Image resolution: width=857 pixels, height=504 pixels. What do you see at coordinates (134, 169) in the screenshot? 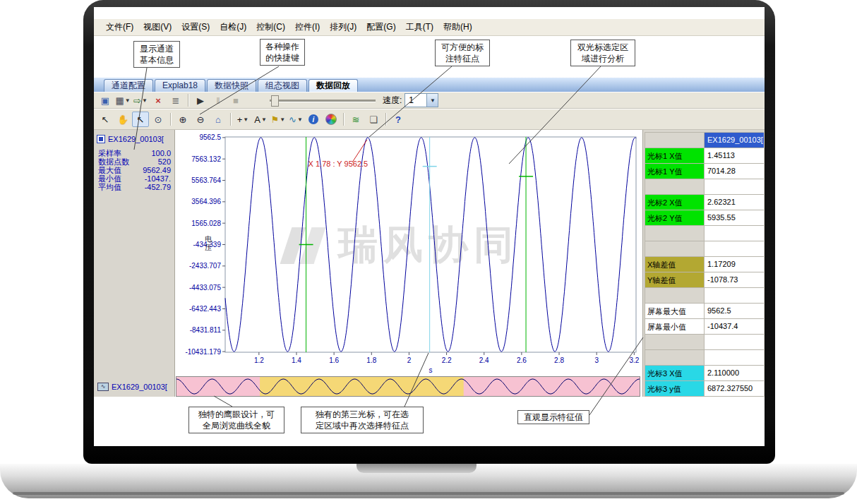
I see `channel-stats: 采样率100.0数据点数520最大值9562.49最小值-10437.平均值-4…` at bounding box center [134, 169].